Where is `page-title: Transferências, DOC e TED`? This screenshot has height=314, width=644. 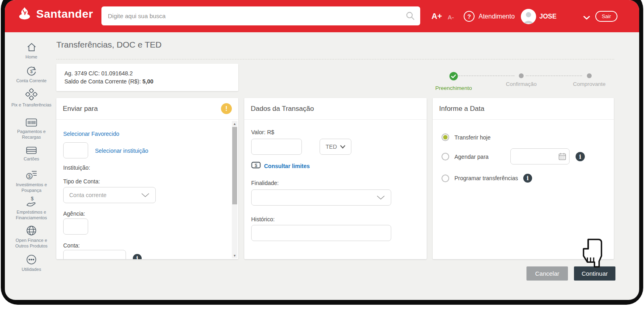
page-title: Transferências, DOC e TED is located at coordinates (109, 45).